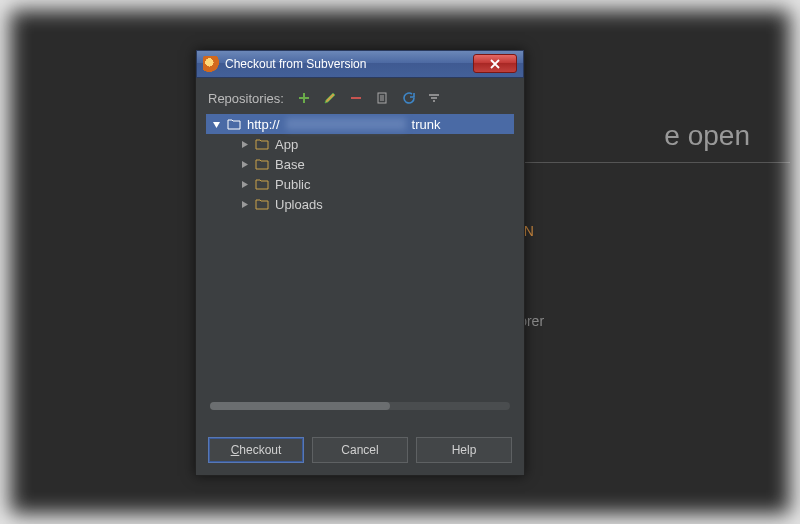 Image resolution: width=800 pixels, height=524 pixels. Describe the element at coordinates (408, 98) in the screenshot. I see `refresh-button` at that location.